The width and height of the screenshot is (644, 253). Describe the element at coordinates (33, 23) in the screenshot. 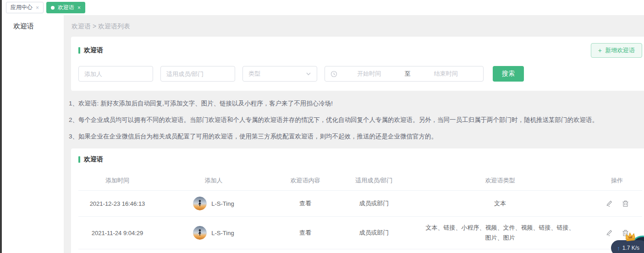

I see `sidebar-item-welcome-message: 欢迎语` at that location.